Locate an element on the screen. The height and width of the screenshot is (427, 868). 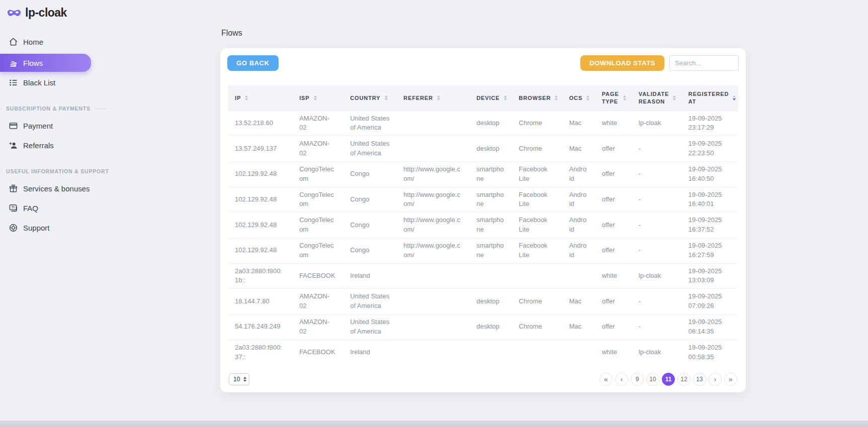
brand-logo: lp-cloak is located at coordinates (50, 10).